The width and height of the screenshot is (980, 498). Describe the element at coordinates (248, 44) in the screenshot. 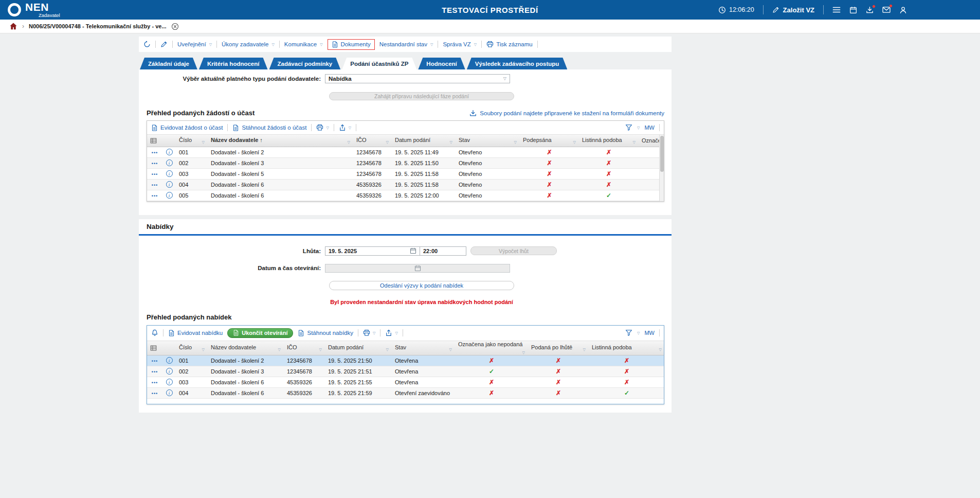

I see `menu-ukony-zadavatele: Úkony zadavatele▽` at that location.